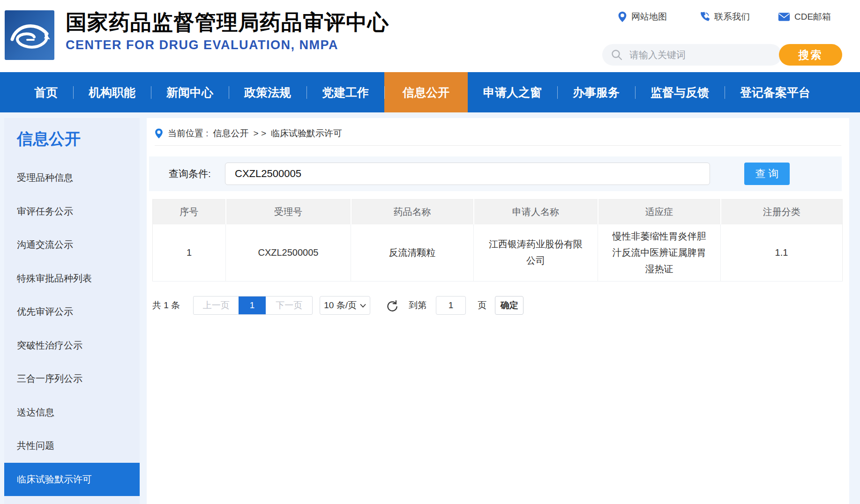 Image resolution: width=860 pixels, height=504 pixels. Describe the element at coordinates (784, 17) in the screenshot. I see `mail-icon` at that location.